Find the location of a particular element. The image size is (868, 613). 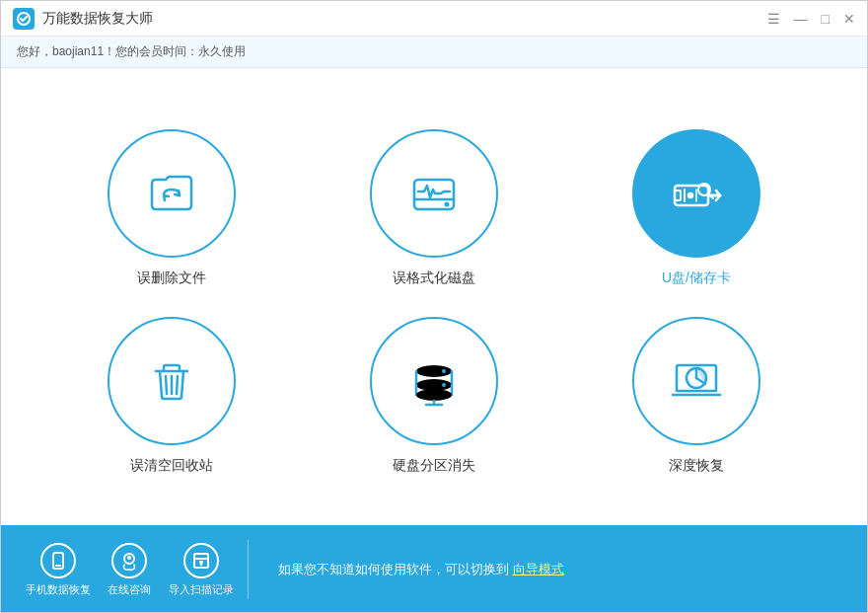

feature-item-format-disk: 误格式化磁盘 is located at coordinates (434, 208).